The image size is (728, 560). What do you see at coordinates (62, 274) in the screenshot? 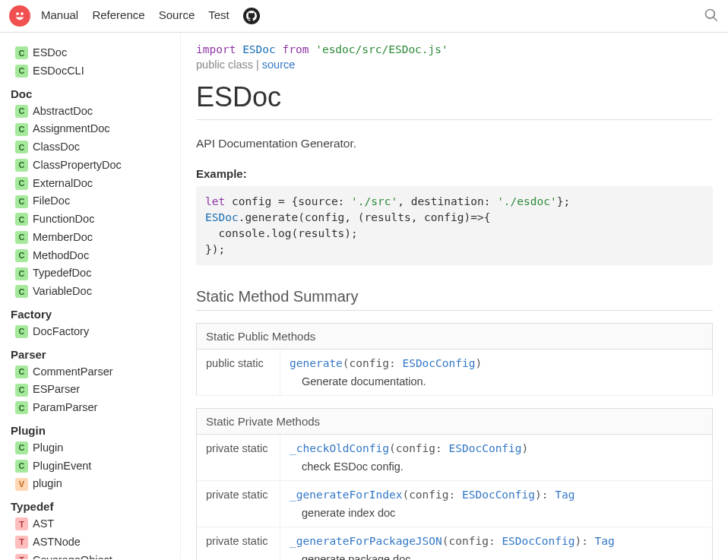
I see `sidebar-link: TypedefDoc` at bounding box center [62, 274].